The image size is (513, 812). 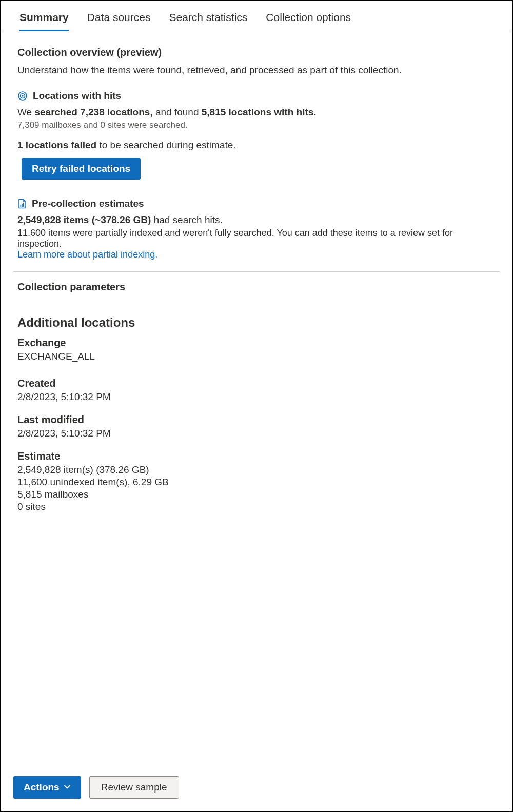 What do you see at coordinates (256, 239) in the screenshot?
I see `precollection-partial-note: 11,600 items were partially indexed and …` at bounding box center [256, 239].